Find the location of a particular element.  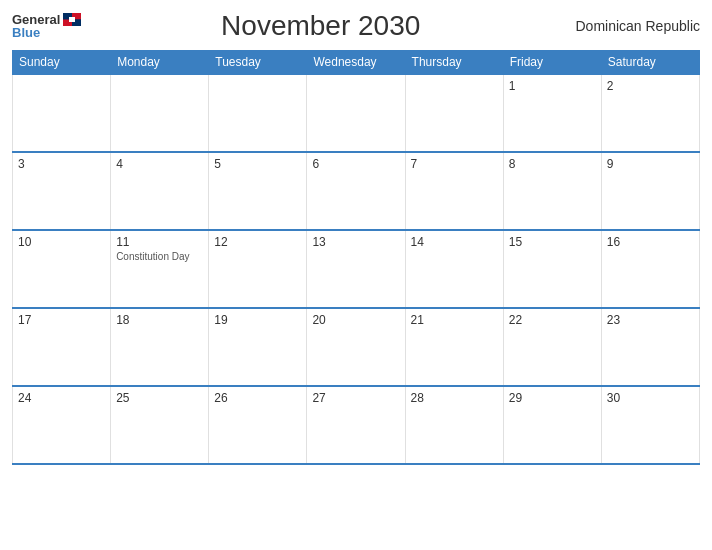

day-number: 14 is located at coordinates (454, 242).